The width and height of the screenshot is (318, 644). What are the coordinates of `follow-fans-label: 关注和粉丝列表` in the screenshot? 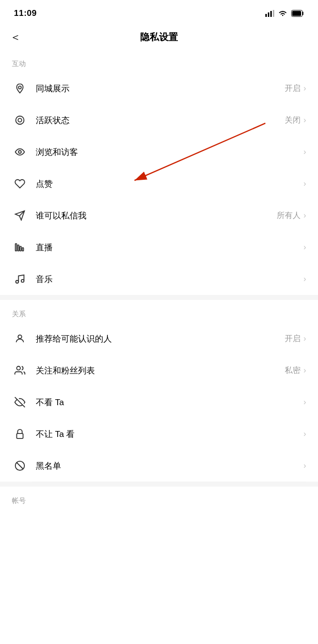 It's located at (160, 370).